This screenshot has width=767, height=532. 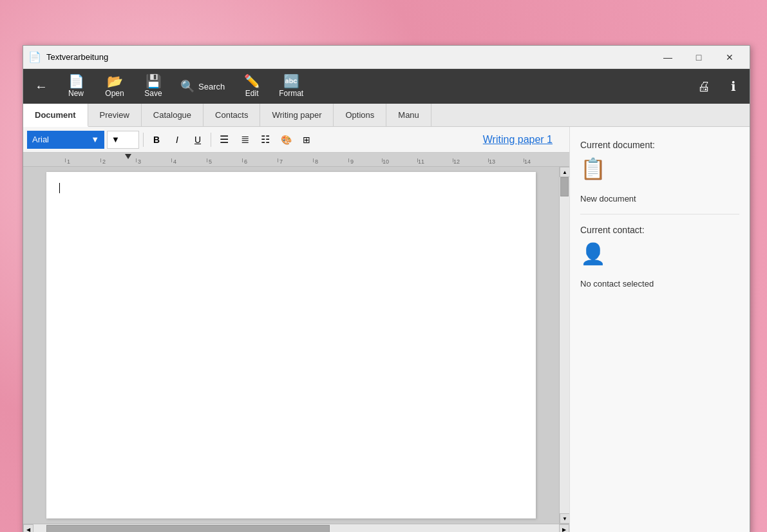 What do you see at coordinates (291, 86) in the screenshot?
I see `format-button: 🔤 Format` at bounding box center [291, 86].